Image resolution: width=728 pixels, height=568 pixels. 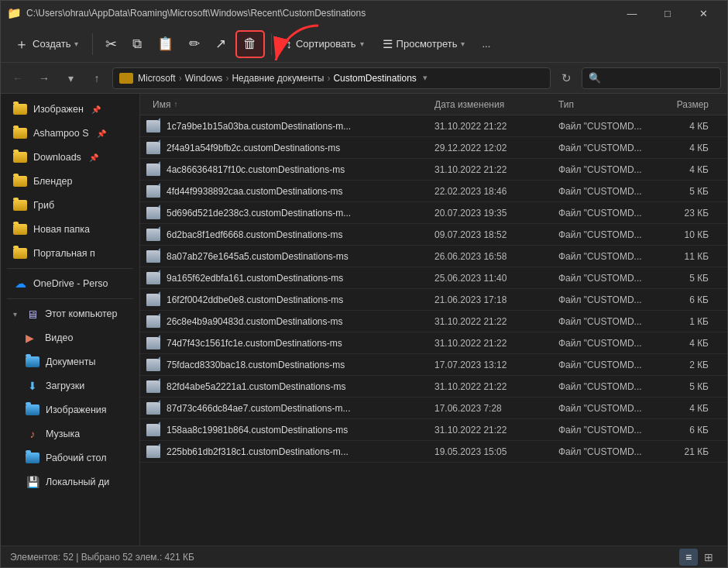 I want to click on sidebar-item-music: ♪ Музыка, so click(x=70, y=434).